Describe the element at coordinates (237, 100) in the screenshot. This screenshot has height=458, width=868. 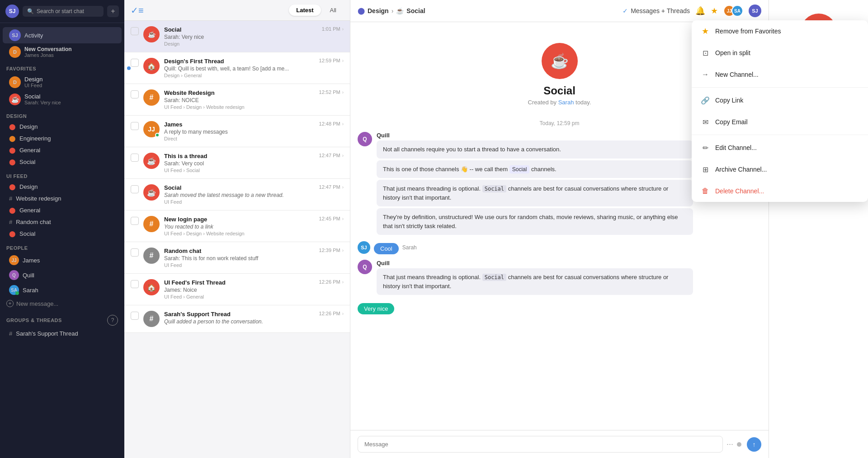
I see `thread-item: # Website Redesign Sarah: NOICE UI Feed …` at that location.